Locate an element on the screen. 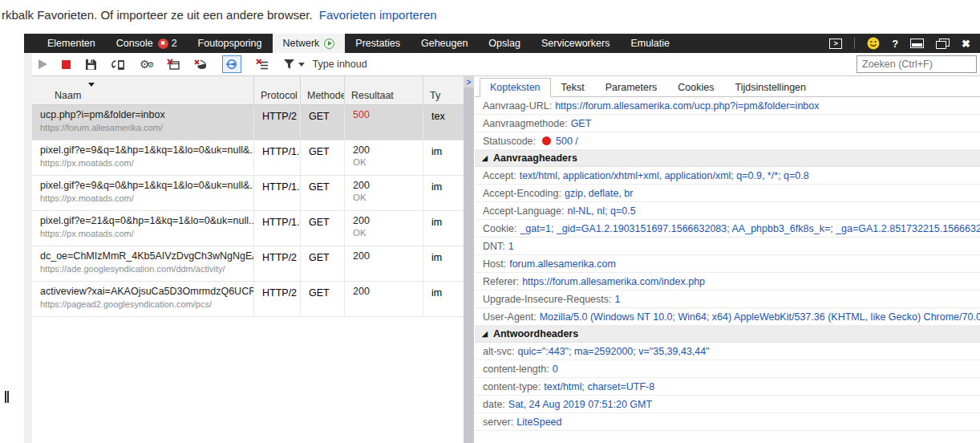 The image size is (980, 443). scroll-right-icon: > is located at coordinates (468, 82).